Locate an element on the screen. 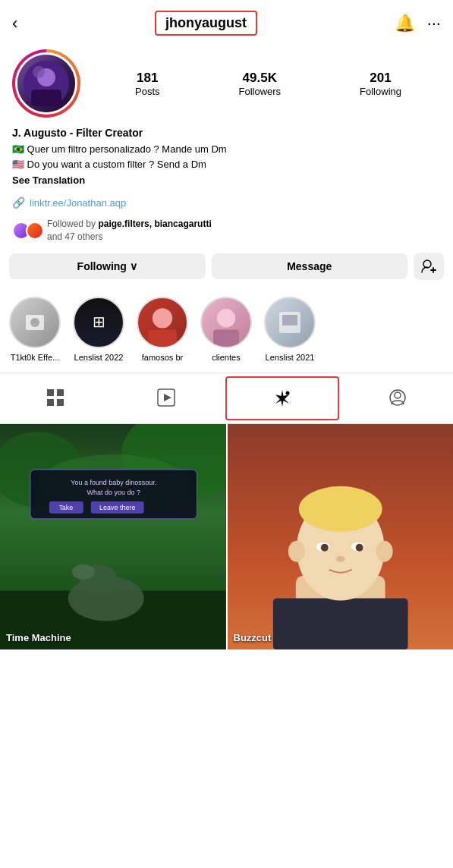  username-display: jhonyaugust is located at coordinates (206, 23).